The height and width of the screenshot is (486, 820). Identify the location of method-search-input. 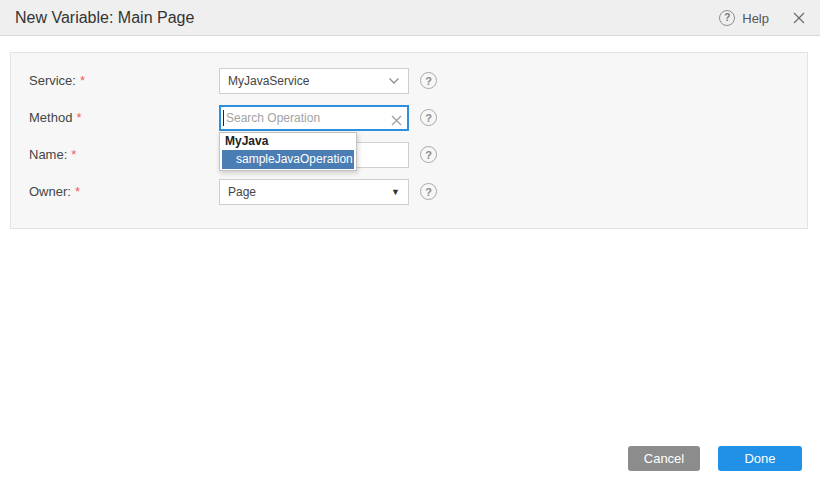
(314, 118).